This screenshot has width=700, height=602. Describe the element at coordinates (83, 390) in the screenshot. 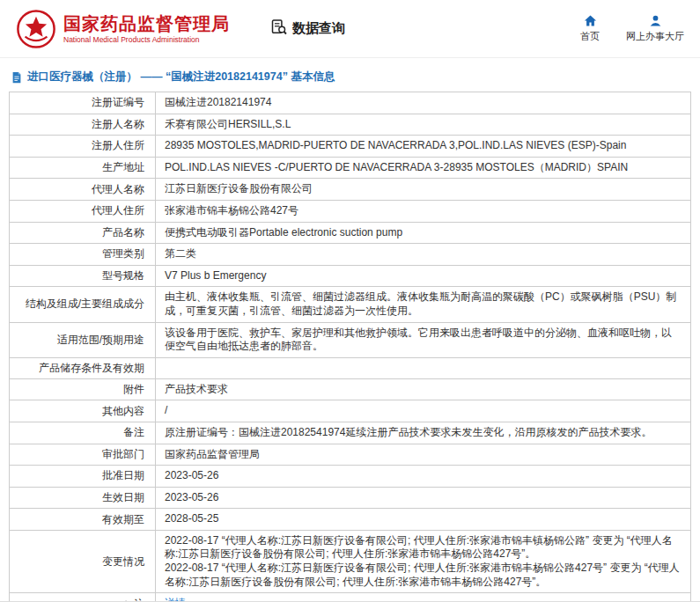

I see `row-label: 附件` at that location.